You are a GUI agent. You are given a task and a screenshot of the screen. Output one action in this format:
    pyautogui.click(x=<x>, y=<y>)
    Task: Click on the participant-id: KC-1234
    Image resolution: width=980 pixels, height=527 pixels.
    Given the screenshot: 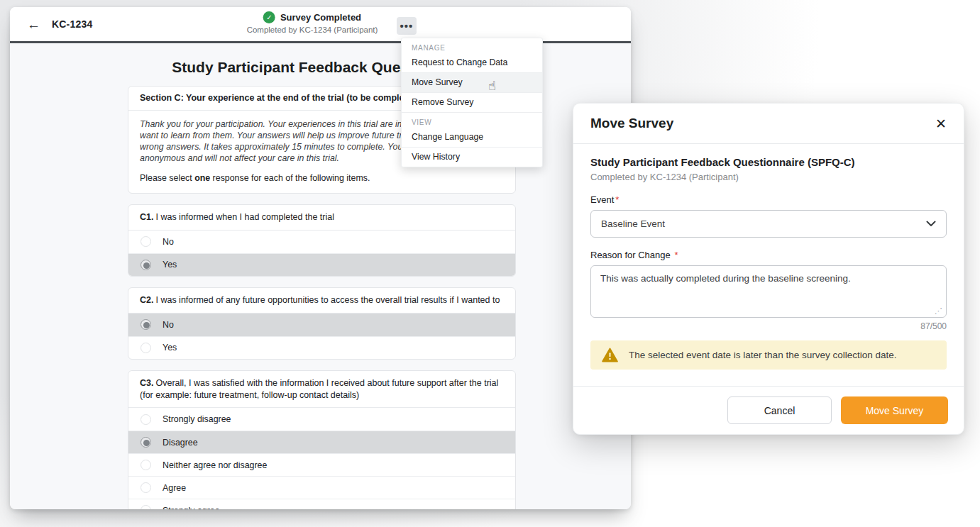 What is the action you would take?
    pyautogui.click(x=72, y=24)
    